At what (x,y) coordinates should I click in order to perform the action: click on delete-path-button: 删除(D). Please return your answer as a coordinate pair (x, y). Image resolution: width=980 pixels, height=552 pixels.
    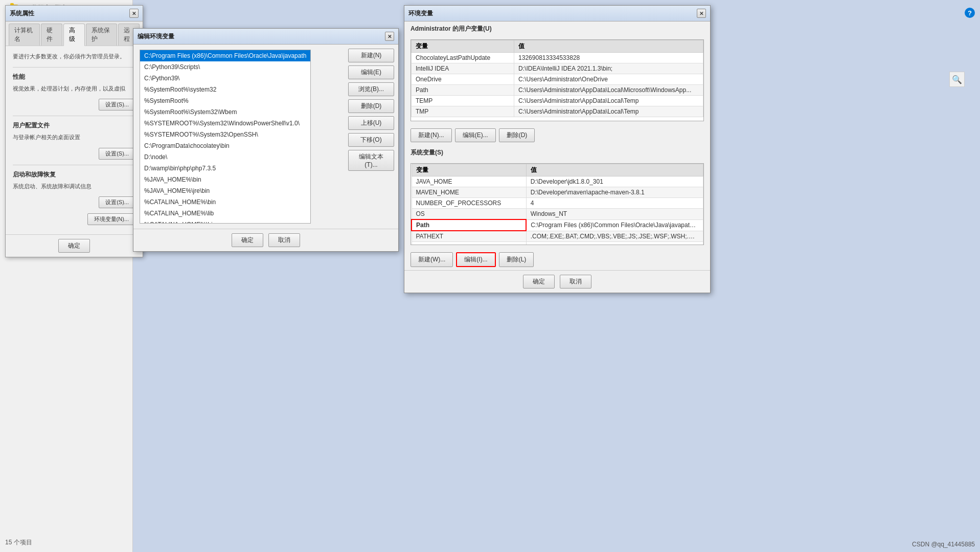
    Looking at the image, I should click on (371, 106).